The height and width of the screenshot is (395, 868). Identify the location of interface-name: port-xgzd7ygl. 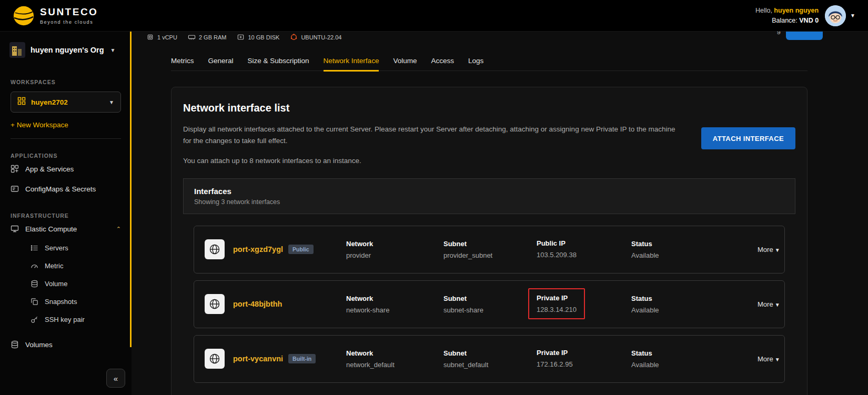
(258, 249).